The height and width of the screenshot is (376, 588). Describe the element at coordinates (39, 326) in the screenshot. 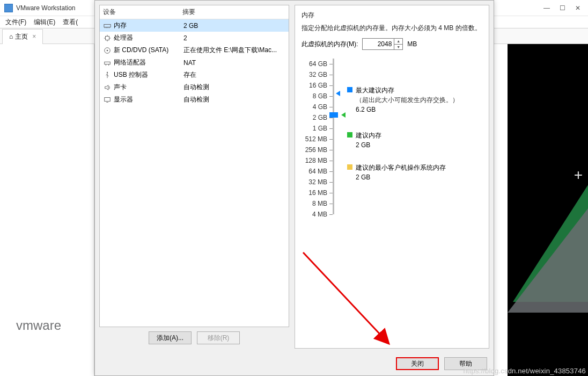

I see `vmware-logo: vmware` at that location.